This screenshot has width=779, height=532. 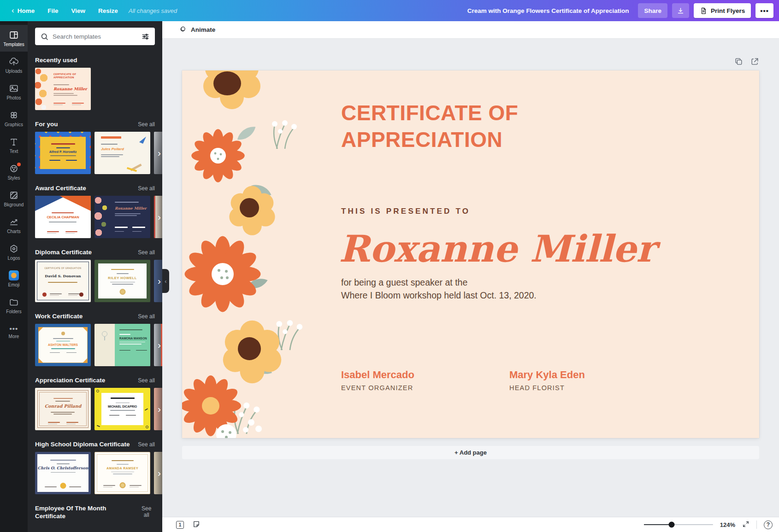 What do you see at coordinates (123, 153) in the screenshot?
I see `template-thumb-school-supplies: Jules Pollard` at bounding box center [123, 153].